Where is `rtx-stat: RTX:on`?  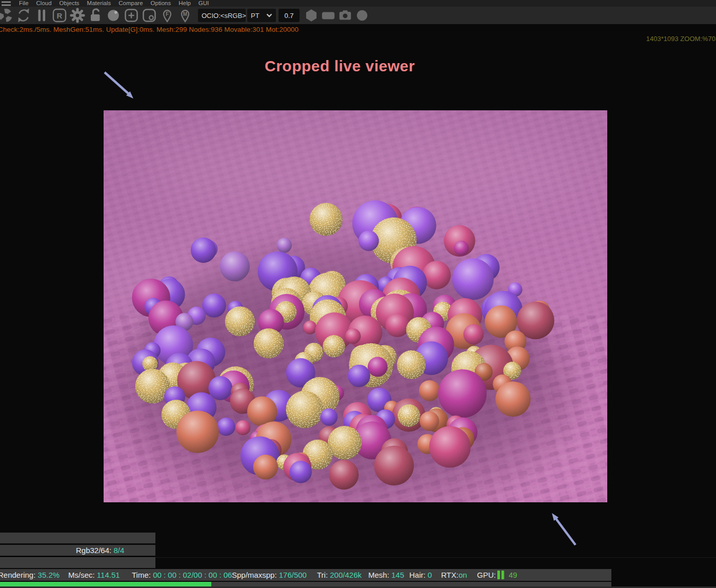 rtx-stat: RTX:on is located at coordinates (454, 575).